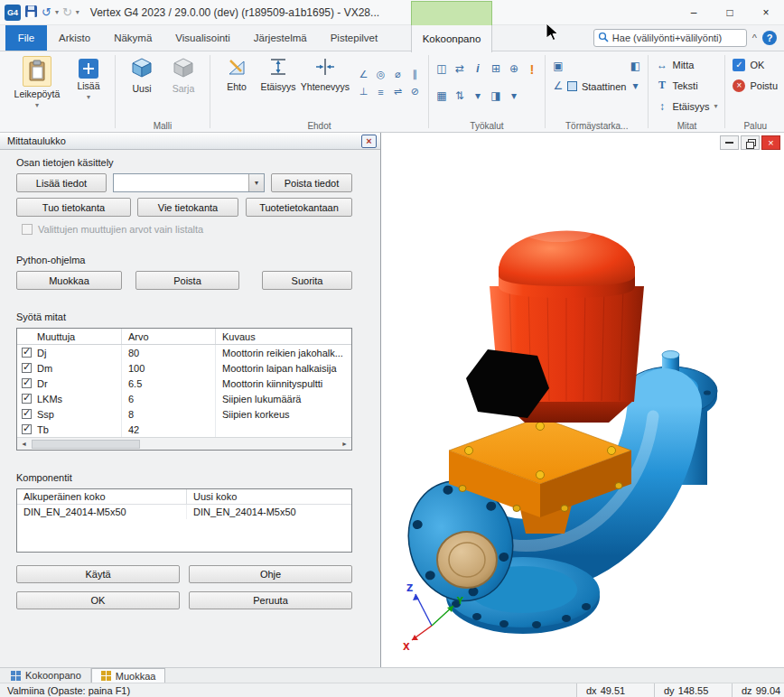  What do you see at coordinates (345, 444) in the screenshot?
I see `scroll-right-icon: ►` at bounding box center [345, 444].